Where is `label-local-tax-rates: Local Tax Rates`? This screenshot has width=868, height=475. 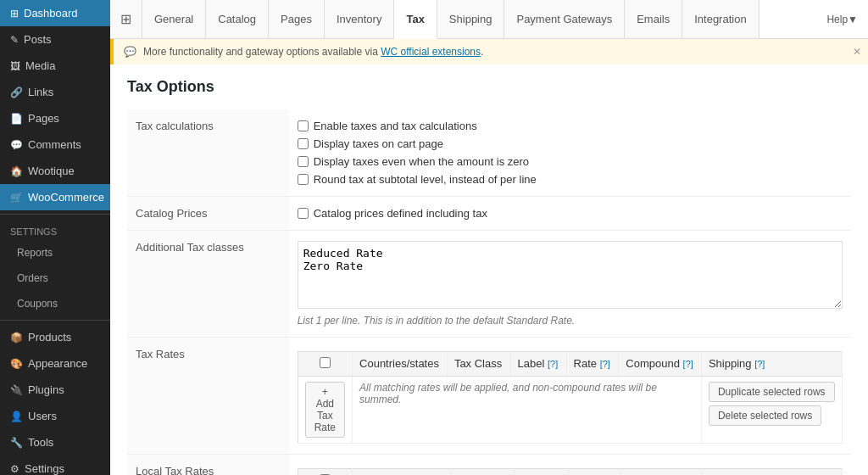
label-local-tax-rates: Local Tax Rates is located at coordinates (209, 465).